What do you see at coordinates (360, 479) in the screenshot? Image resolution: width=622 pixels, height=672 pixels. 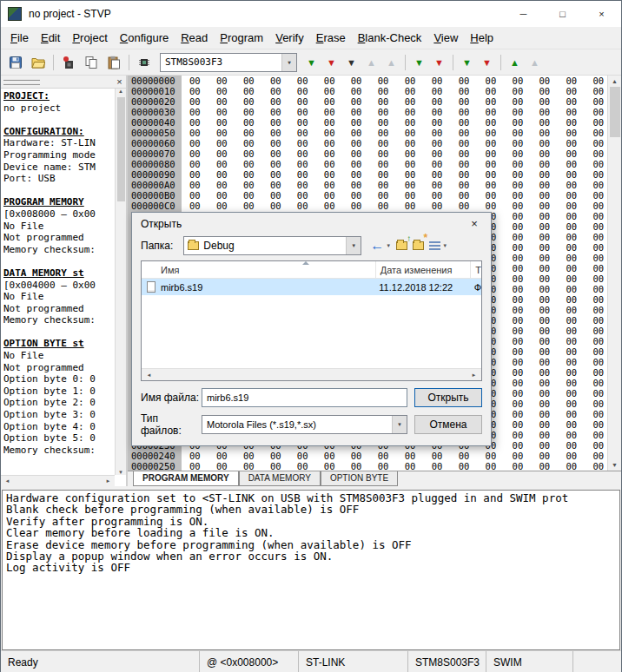 I see `tab-option-byte: OPTION BYTE` at bounding box center [360, 479].